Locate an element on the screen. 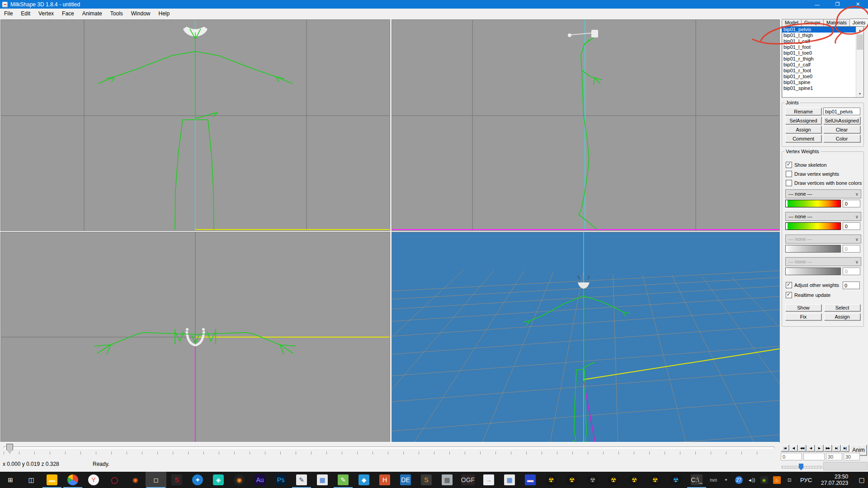 This screenshot has height=488, width=868. panel-tab: Groups is located at coordinates (812, 23).